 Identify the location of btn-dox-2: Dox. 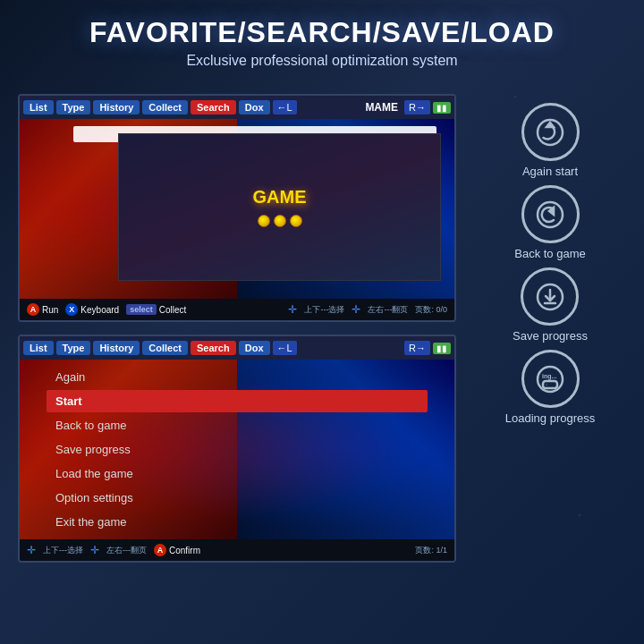
(254, 348).